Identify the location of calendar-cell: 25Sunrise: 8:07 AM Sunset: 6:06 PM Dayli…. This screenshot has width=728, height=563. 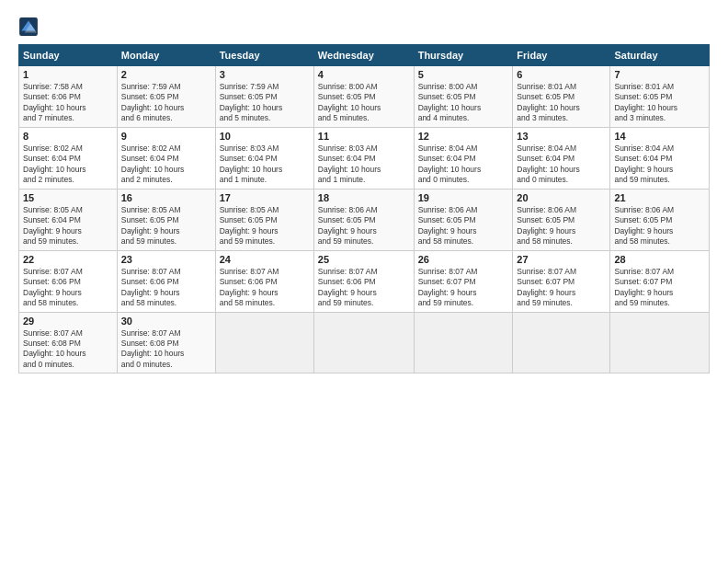
(364, 282).